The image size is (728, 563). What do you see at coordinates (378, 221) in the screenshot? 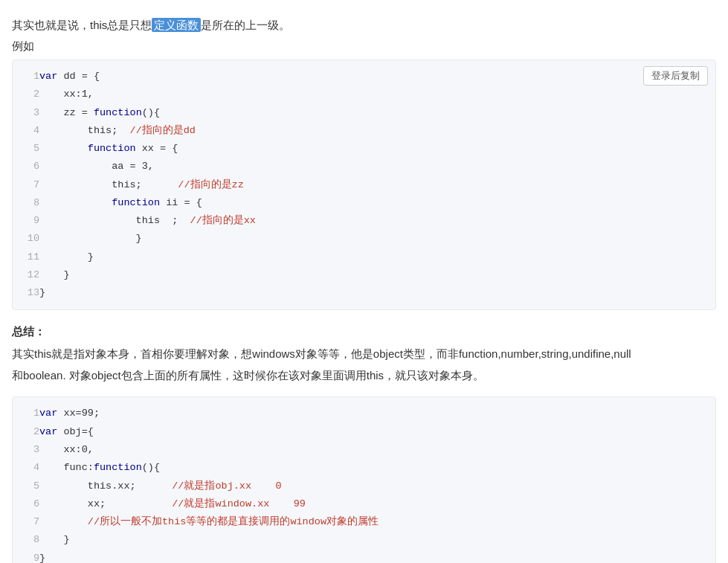
I see `line-code: this ; //指向的是xx` at bounding box center [378, 221].